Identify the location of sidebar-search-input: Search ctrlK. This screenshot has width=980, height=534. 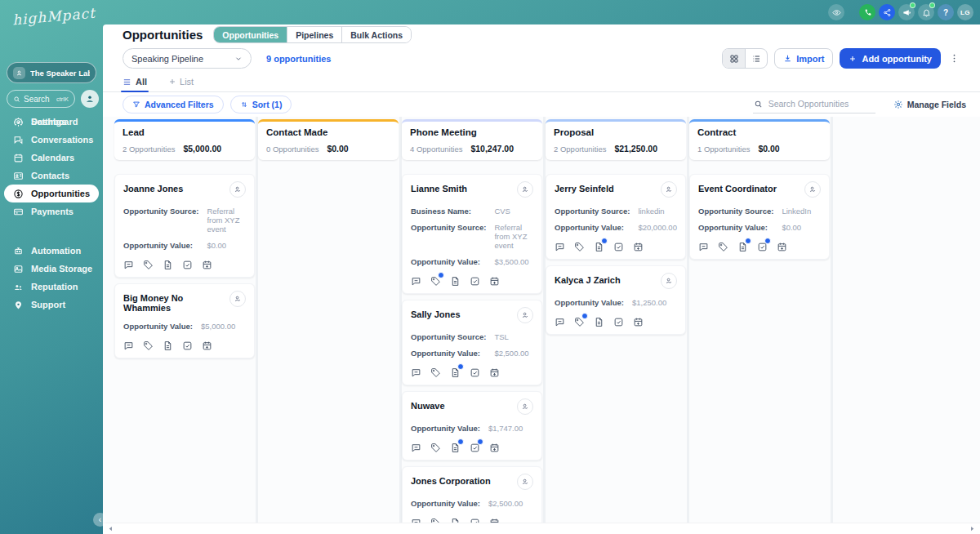
(41, 99).